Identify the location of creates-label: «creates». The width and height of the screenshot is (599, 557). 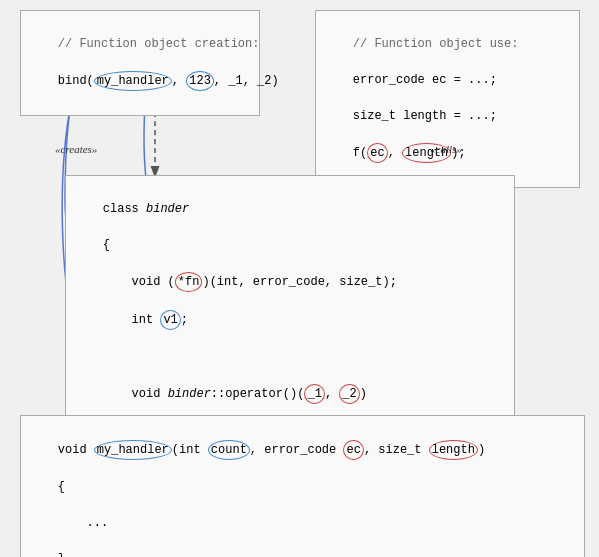
(76, 149).